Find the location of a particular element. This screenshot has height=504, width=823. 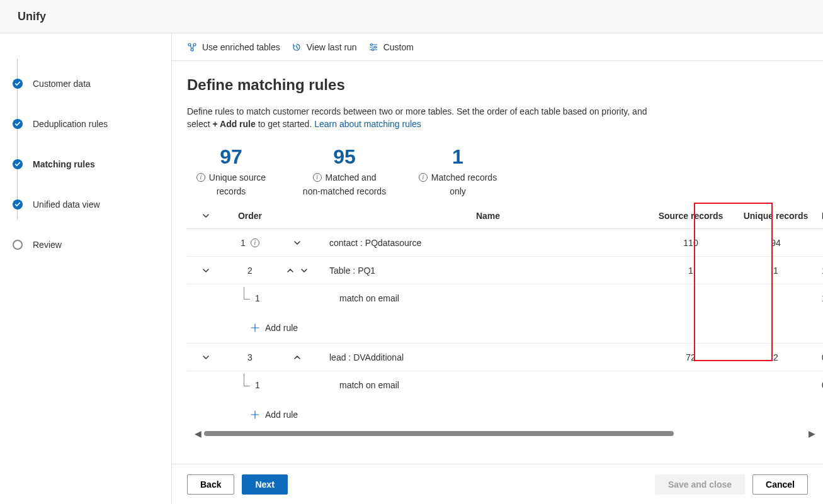

col-unique: Unique records is located at coordinates (776, 216).